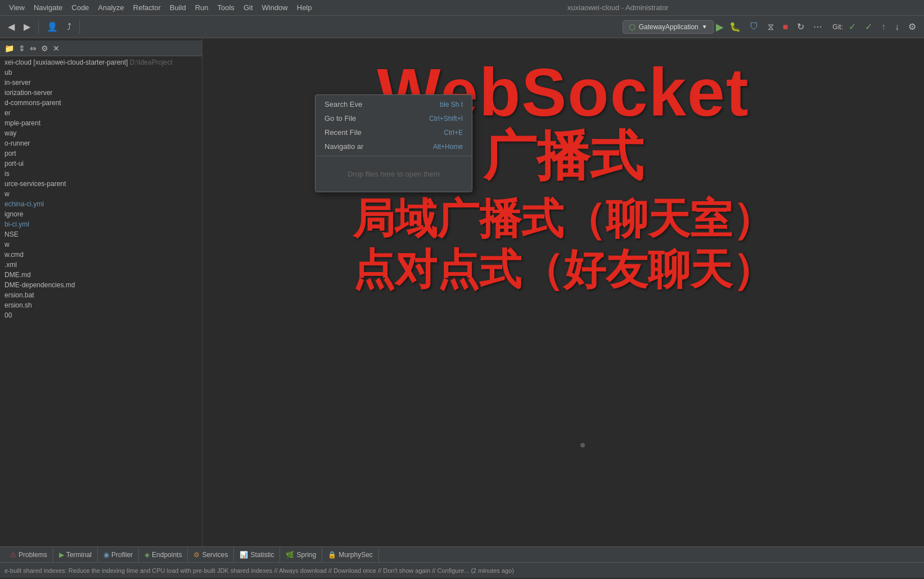  I want to click on vcs-label: ub, so click(101, 73).